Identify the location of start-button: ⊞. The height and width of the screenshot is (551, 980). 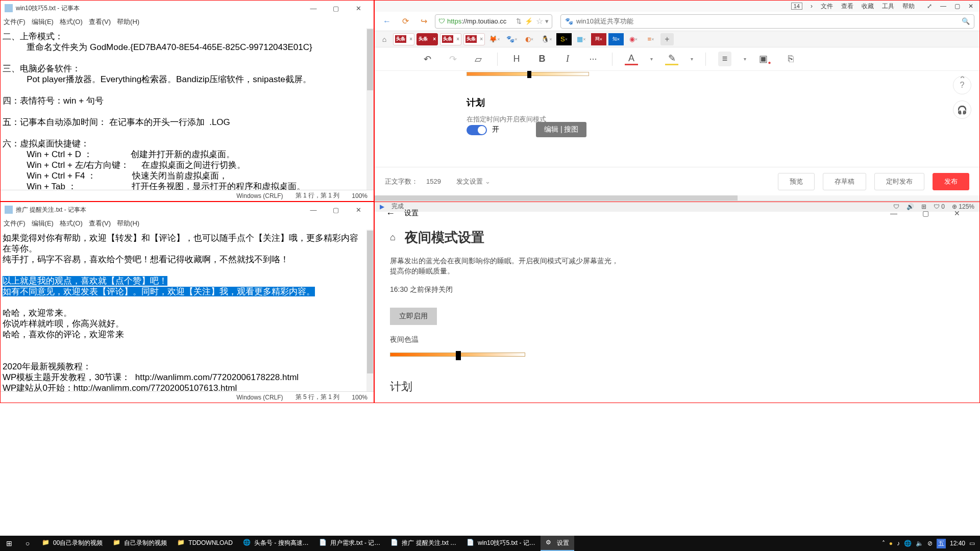
(9, 543).